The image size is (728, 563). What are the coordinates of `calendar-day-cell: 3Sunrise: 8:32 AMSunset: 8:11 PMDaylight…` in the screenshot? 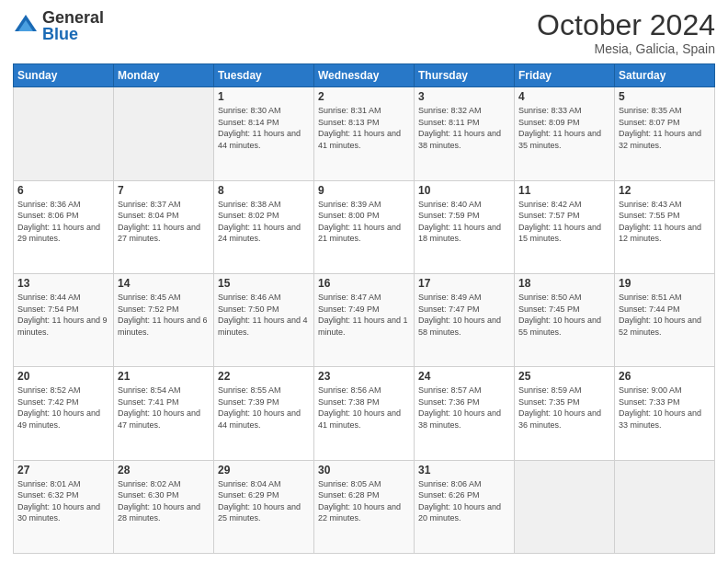 It's located at (465, 134).